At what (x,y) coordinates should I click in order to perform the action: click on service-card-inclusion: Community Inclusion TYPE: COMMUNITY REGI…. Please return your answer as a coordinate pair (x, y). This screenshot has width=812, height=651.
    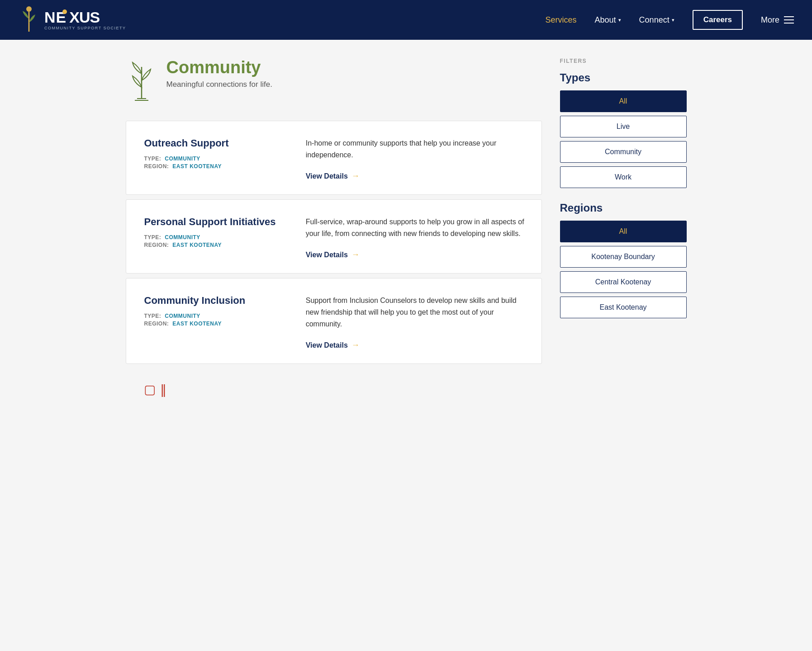
    Looking at the image, I should click on (334, 321).